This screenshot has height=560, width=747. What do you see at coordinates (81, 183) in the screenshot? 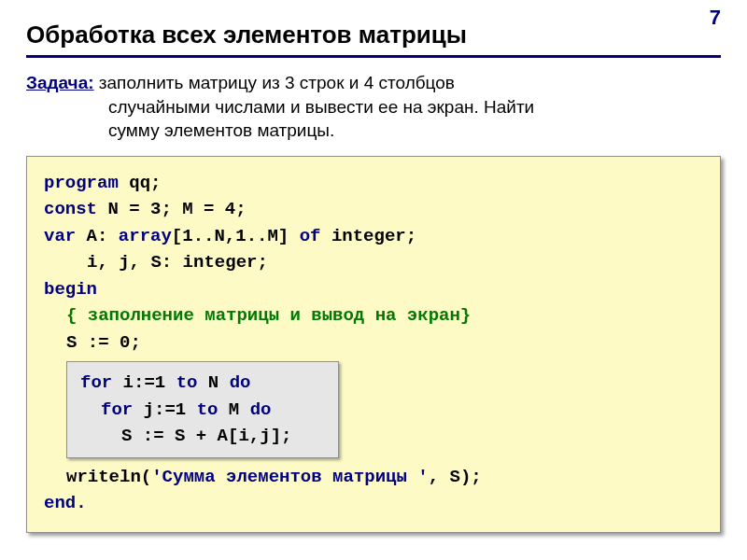
I see `kw-program: program` at bounding box center [81, 183].